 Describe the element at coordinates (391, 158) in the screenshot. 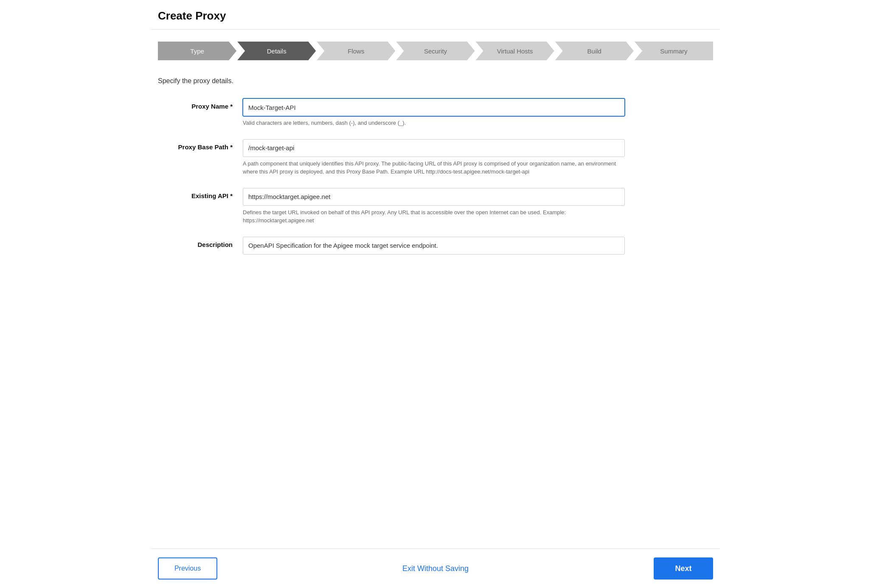

I see `proxy-base-path-row: Proxy Base Path * A path component that …` at that location.